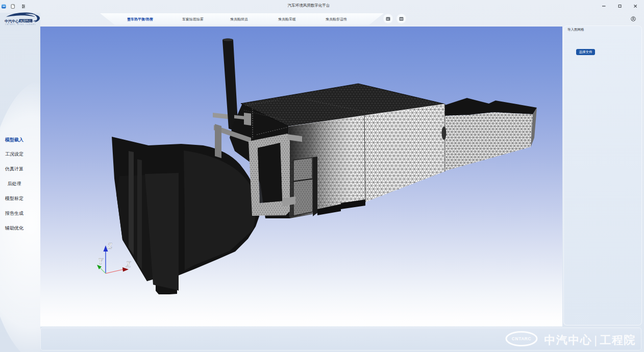  What do you see at coordinates (522, 339) in the screenshot?
I see `svg-text: CNTARC` at bounding box center [522, 339].